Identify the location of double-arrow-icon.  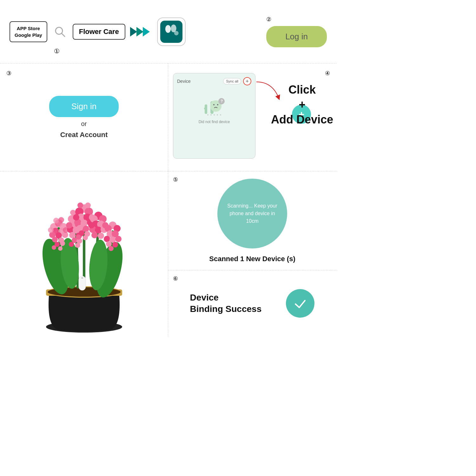
(141, 32).